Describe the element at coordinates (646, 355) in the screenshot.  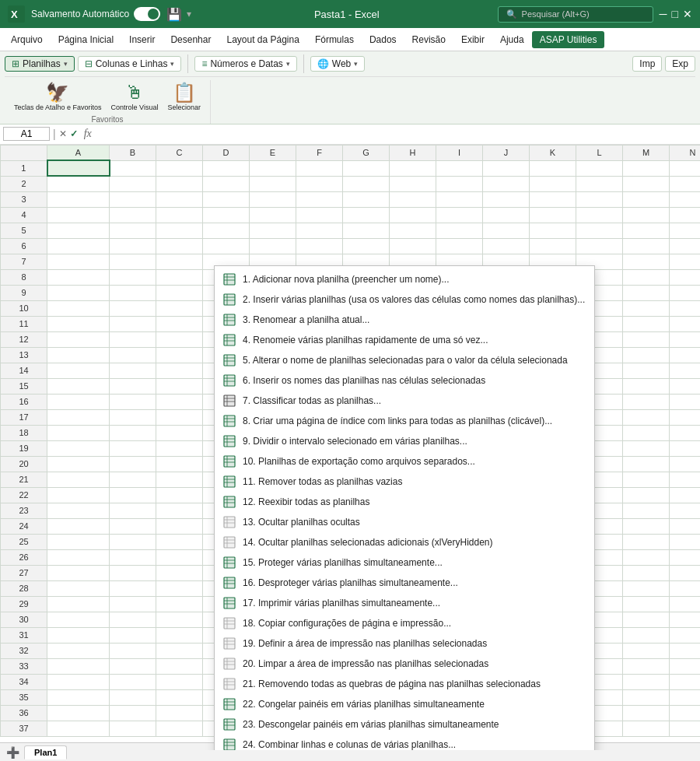
I see `cell-M13` at that location.